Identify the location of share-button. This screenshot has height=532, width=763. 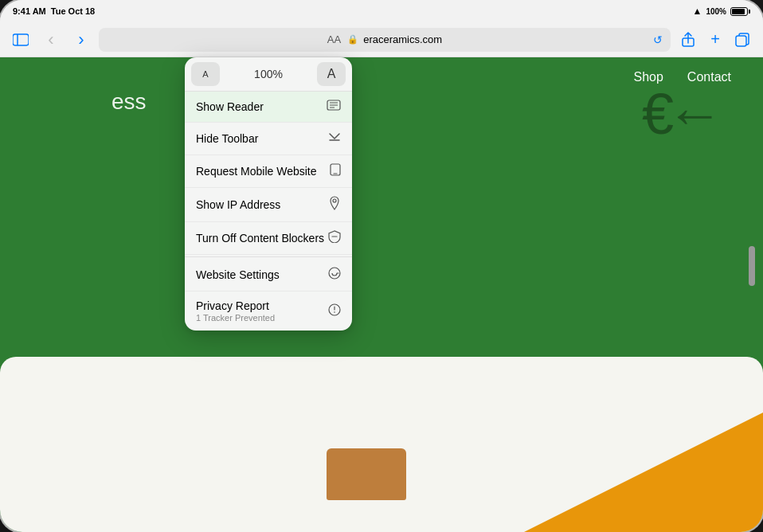
(688, 40).